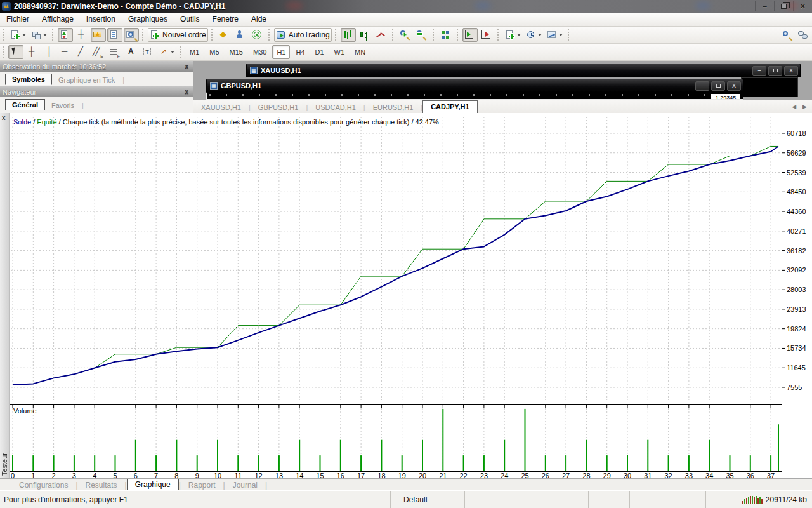 The width and height of the screenshot is (812, 508). What do you see at coordinates (153, 485) in the screenshot?
I see `tester-tab-graphique: Graphique` at bounding box center [153, 485].